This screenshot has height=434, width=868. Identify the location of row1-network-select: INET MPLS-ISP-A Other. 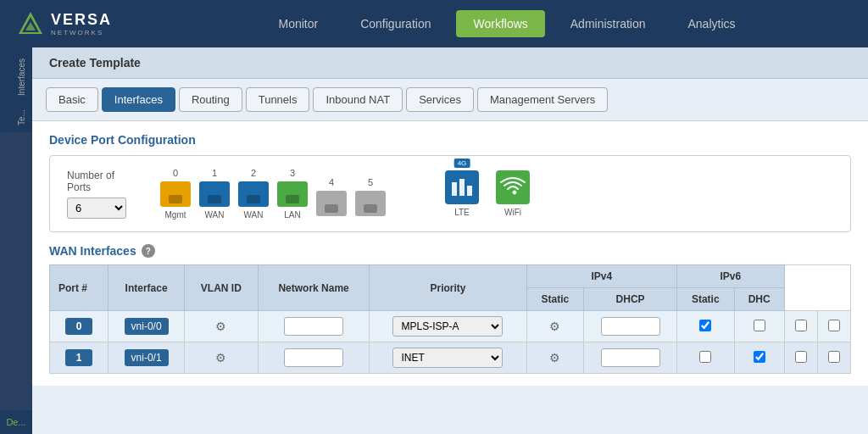
(448, 358).